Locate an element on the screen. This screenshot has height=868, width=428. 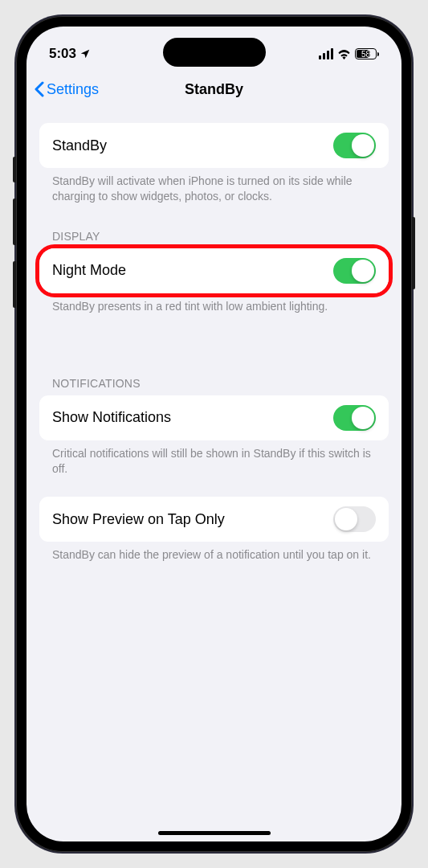
home-indicator is located at coordinates (214, 833).